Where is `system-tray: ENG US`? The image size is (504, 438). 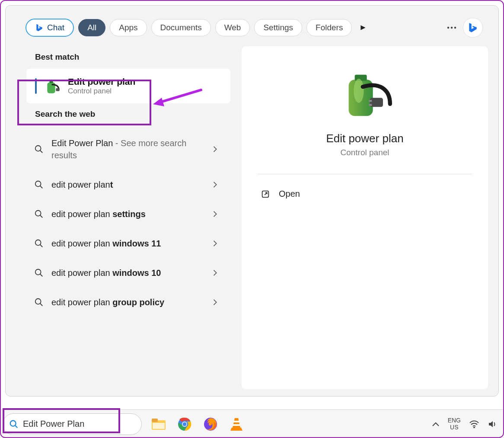
system-tray: ENG US is located at coordinates (467, 424).